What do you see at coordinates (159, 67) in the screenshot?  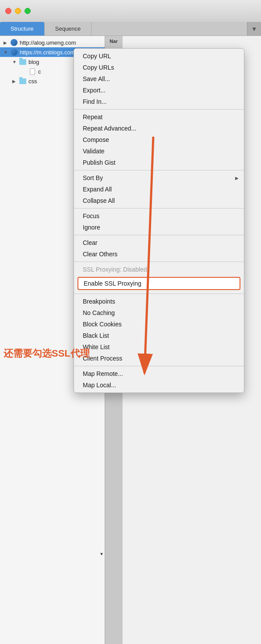 I see `menu-item-copy-urls: Copy URLs` at bounding box center [159, 67].